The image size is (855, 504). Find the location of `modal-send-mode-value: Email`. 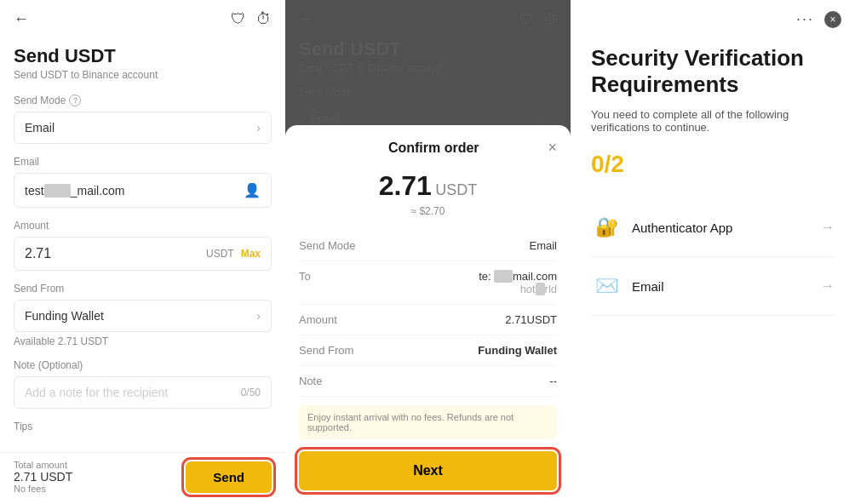

modal-send-mode-value: Email is located at coordinates (543, 245).